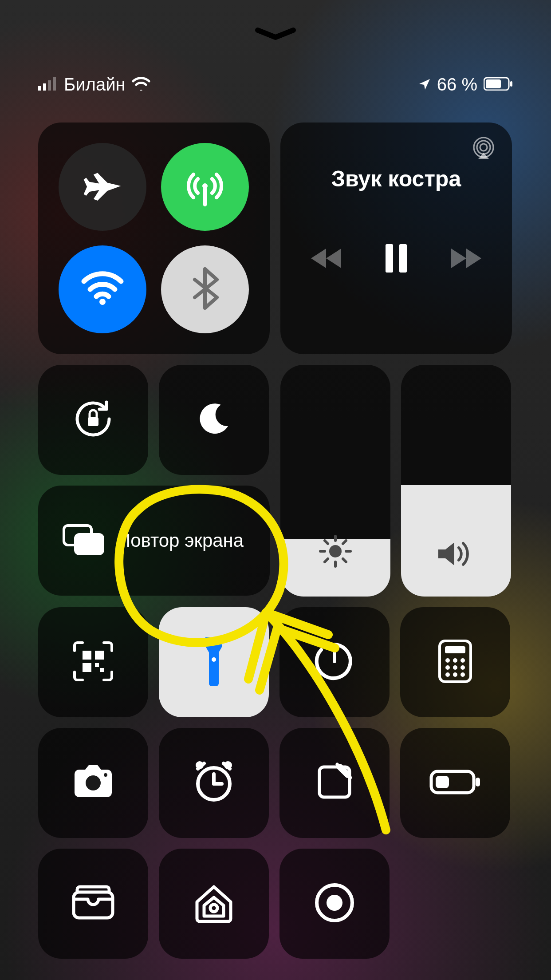 The height and width of the screenshot is (980, 551). Describe the element at coordinates (457, 84) in the screenshot. I see `battery-percent-label: 66 %` at that location.